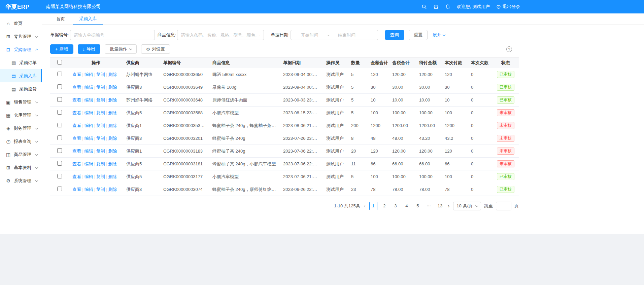 This screenshot has height=285, width=644. Describe the element at coordinates (60, 62) in the screenshot. I see `select-all-checkbox` at that location.